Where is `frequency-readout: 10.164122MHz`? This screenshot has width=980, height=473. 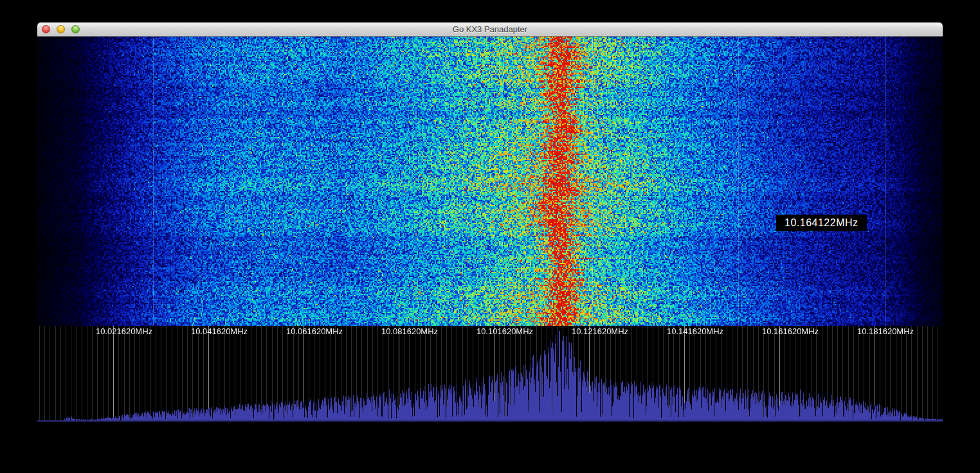
frequency-readout: 10.164122MHz is located at coordinates (822, 223).